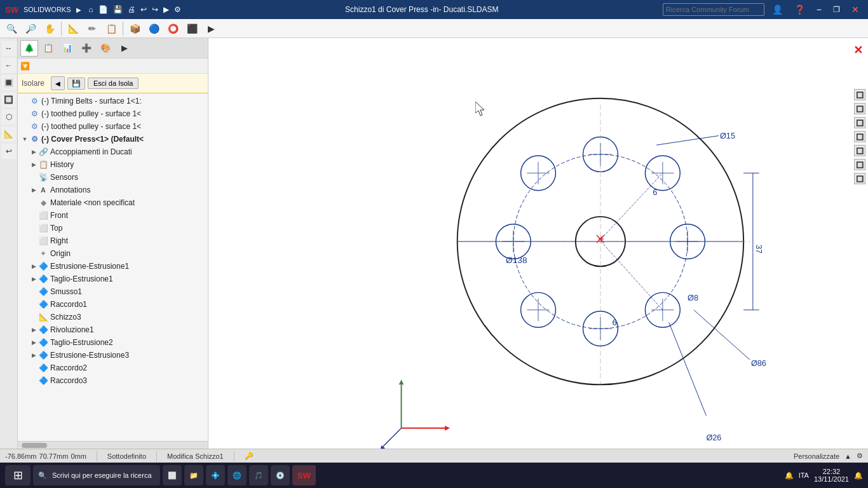 Image resolution: width=868 pixels, height=488 pixels. I want to click on tree-item-history: ▶ 📋 History, so click(113, 165).